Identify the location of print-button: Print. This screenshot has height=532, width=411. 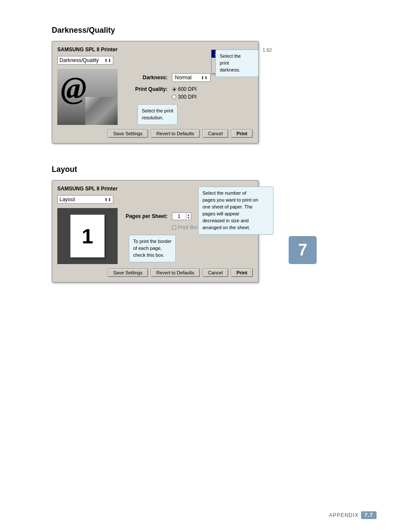
(242, 134).